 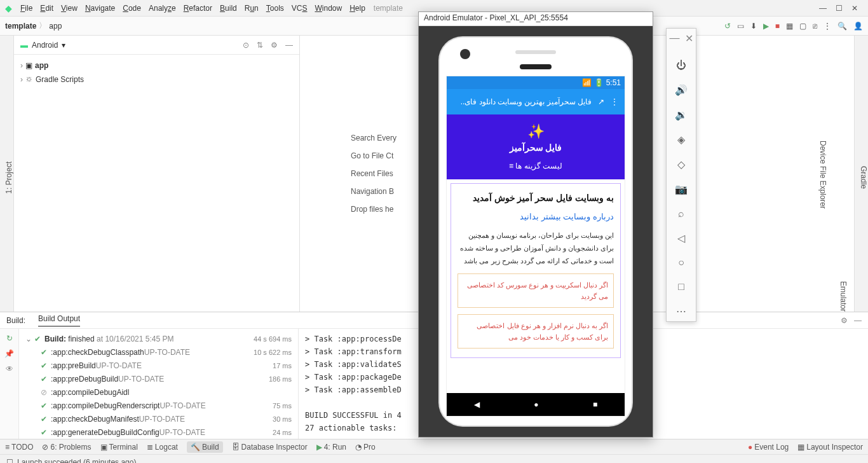 What do you see at coordinates (159, 366) in the screenshot?
I see `build-task-row: ✔:app:preBuild UP-TO-DATE17 ms` at bounding box center [159, 366].